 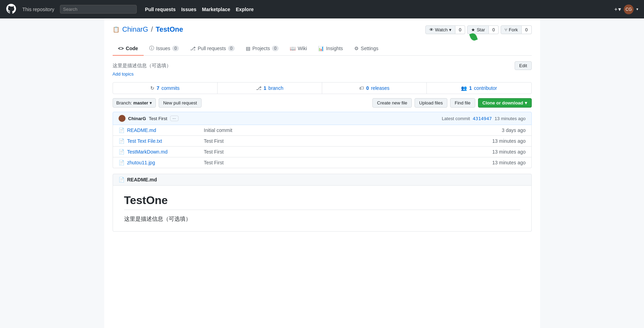 What do you see at coordinates (322, 9) in the screenshot?
I see `top-navigation: This repository Pull requests Issues Mar…` at bounding box center [322, 9].